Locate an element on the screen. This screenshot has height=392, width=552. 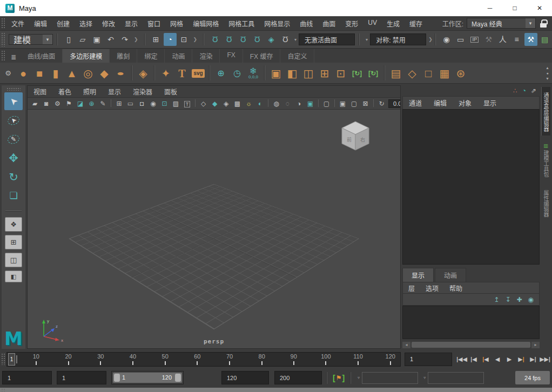
layer-editor-tab: 显示 is located at coordinates (418, 275).